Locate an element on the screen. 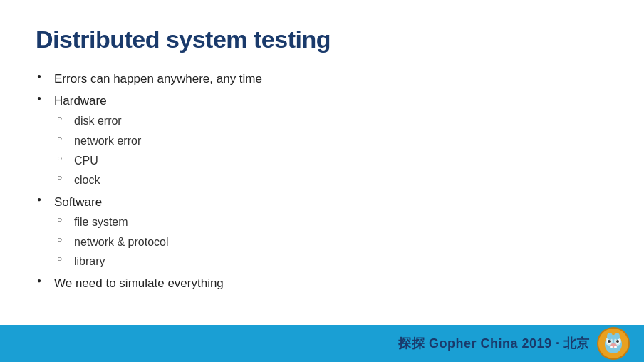  footer-bar: 探探 Gopher China 2019 · 北京 is located at coordinates (322, 343).